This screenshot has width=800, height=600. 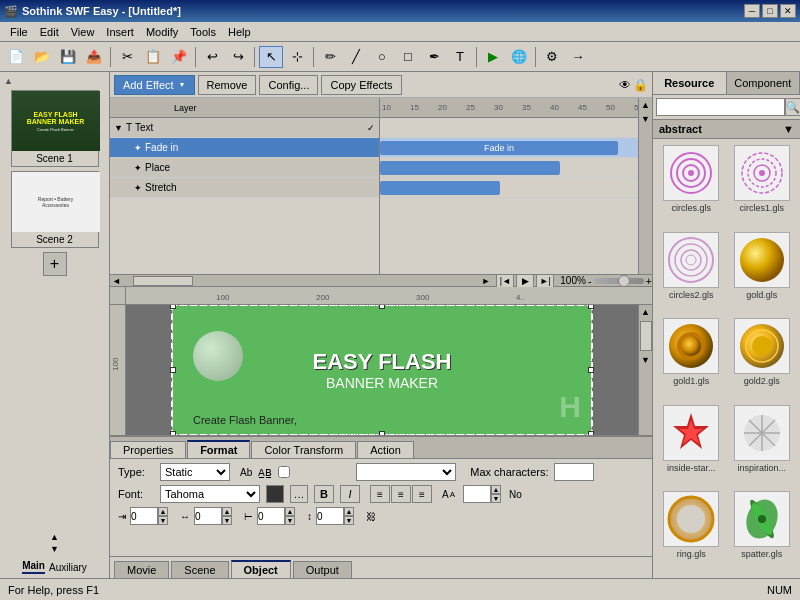 What do you see at coordinates (271, 516) in the screenshot?
I see `left-margin-input` at bounding box center [271, 516].